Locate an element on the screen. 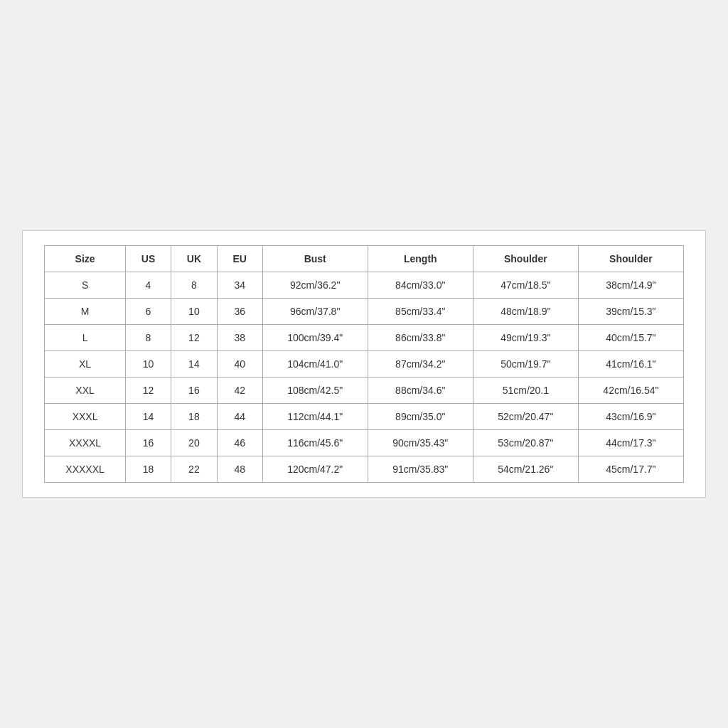 The width and height of the screenshot is (728, 728). header-shoulder1: Shoulder is located at coordinates (525, 259).